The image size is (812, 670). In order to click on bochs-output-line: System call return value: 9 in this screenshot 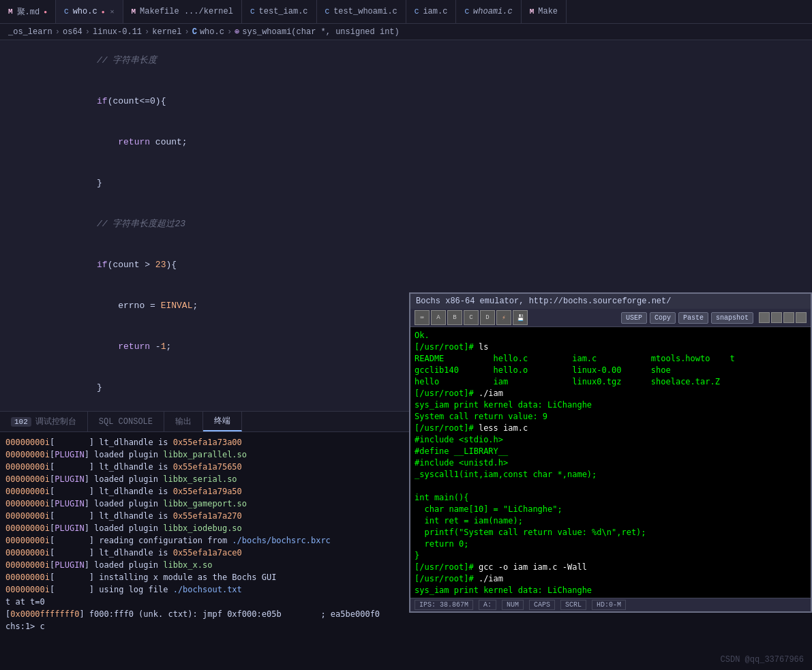, I will do `click(611, 417)`.